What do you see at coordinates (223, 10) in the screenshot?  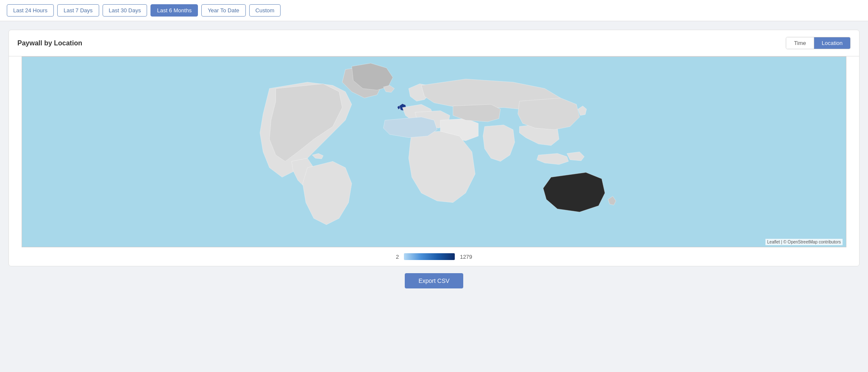 I see `year-to-date-button: Year To Date` at bounding box center [223, 10].